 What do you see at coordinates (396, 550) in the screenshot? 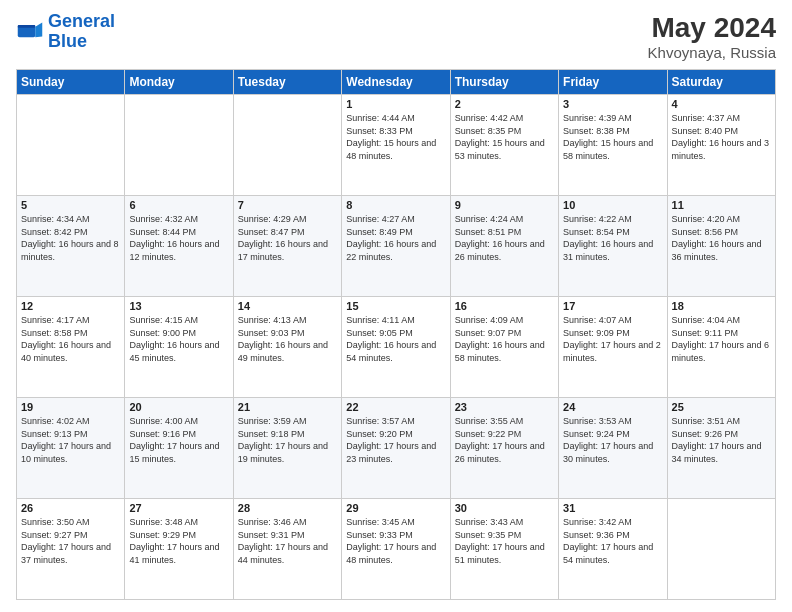
I see `day-cell: 29Sunrise: 3:45 AMSunset: 9:33 PMDayligh…` at bounding box center [396, 550].